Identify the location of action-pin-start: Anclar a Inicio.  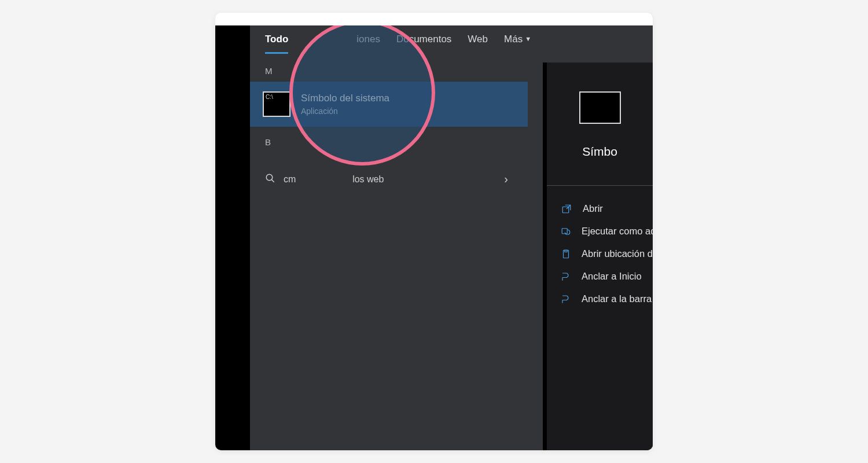
(599, 277).